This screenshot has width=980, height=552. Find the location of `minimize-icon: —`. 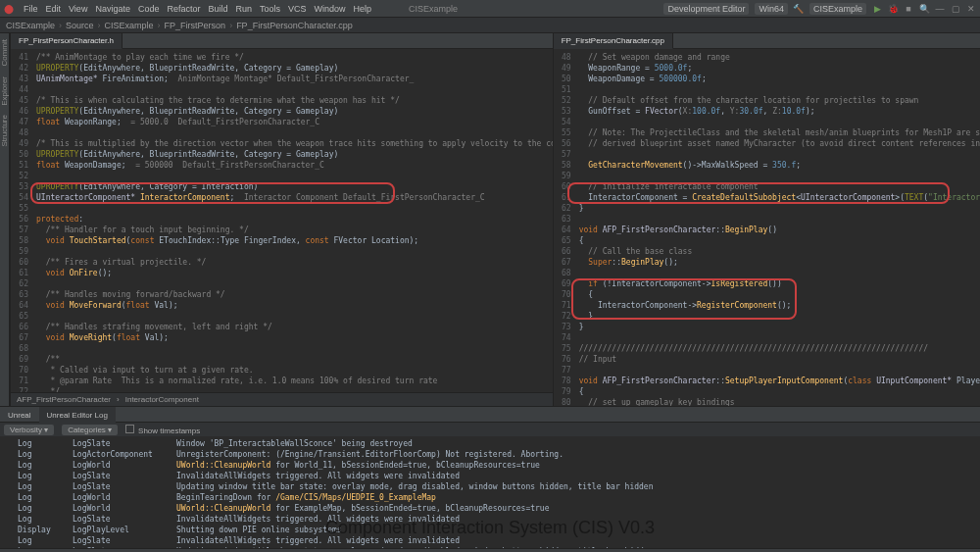

minimize-icon: — is located at coordinates (940, 9).